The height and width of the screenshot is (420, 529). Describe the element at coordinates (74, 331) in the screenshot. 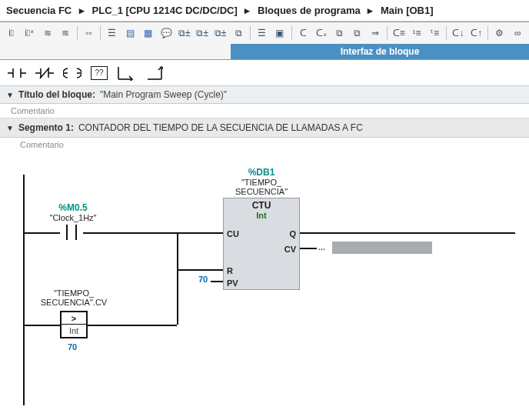

I see `compare-type: Int` at that location.